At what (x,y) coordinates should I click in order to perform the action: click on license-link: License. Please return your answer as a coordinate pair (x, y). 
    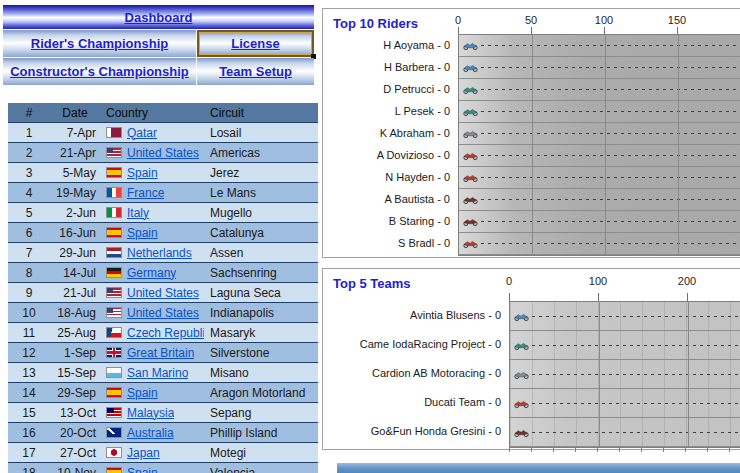
    Looking at the image, I should click on (255, 44).